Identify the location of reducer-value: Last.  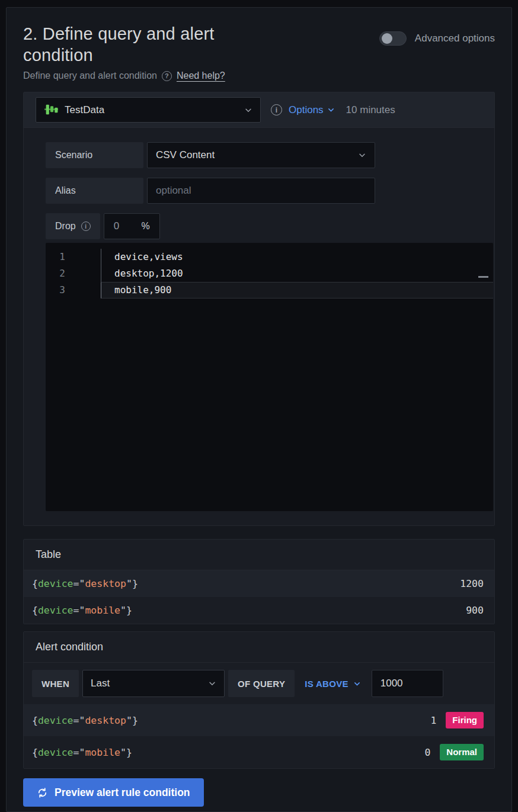
(146, 683).